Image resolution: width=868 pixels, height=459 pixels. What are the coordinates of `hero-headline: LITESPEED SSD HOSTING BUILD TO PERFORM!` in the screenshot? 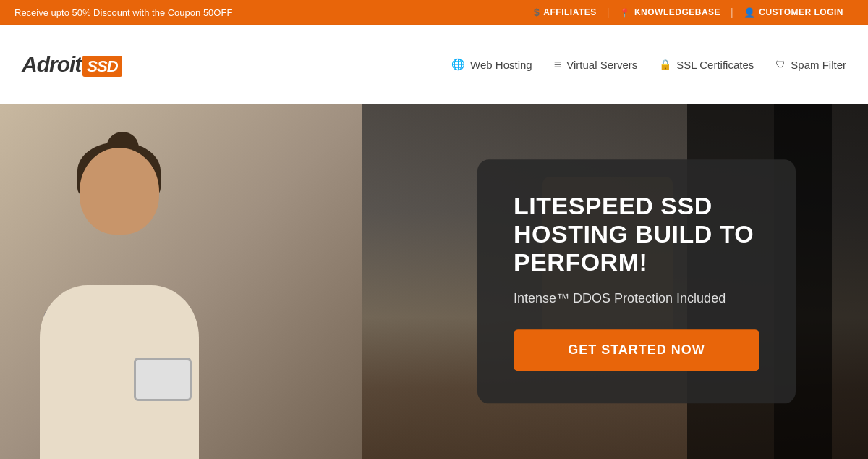 It's located at (637, 235).